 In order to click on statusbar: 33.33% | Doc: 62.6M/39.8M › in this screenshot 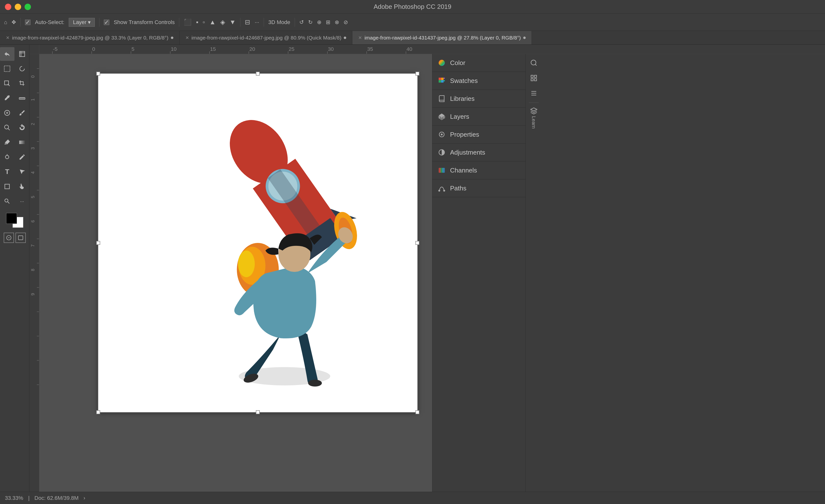, I will do `click(412, 498)`.